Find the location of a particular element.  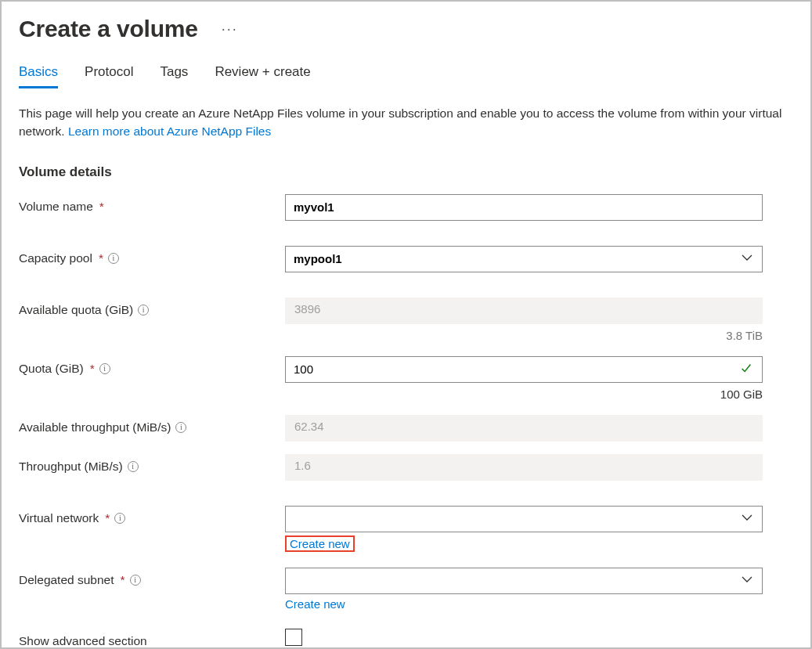

label-show-advanced: Show advanced section is located at coordinates (83, 641).